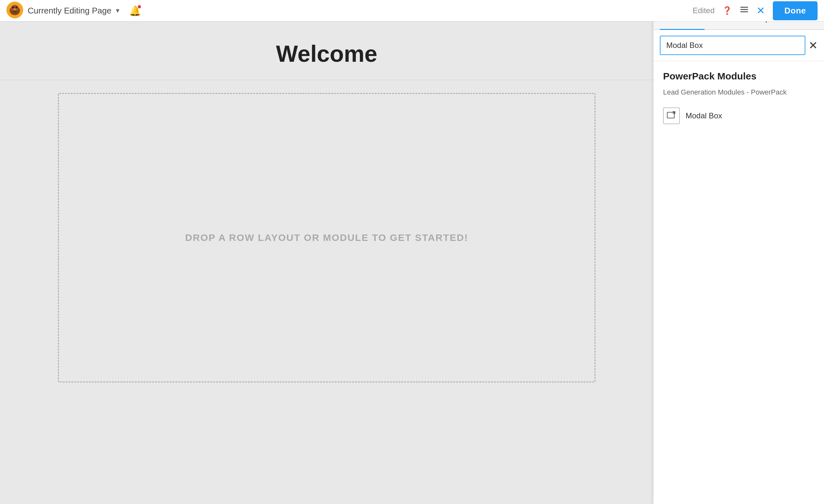  What do you see at coordinates (739, 92) in the screenshot?
I see `modules-category-label: Lead Generation Modules - PowerPack` at bounding box center [739, 92].